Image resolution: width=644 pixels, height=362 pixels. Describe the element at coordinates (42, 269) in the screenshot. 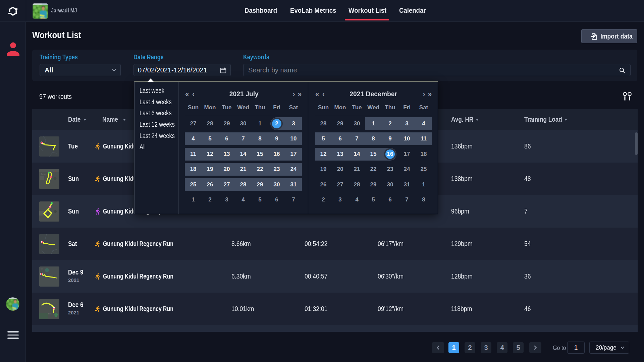

I see `svg-text: Gn` at that location.